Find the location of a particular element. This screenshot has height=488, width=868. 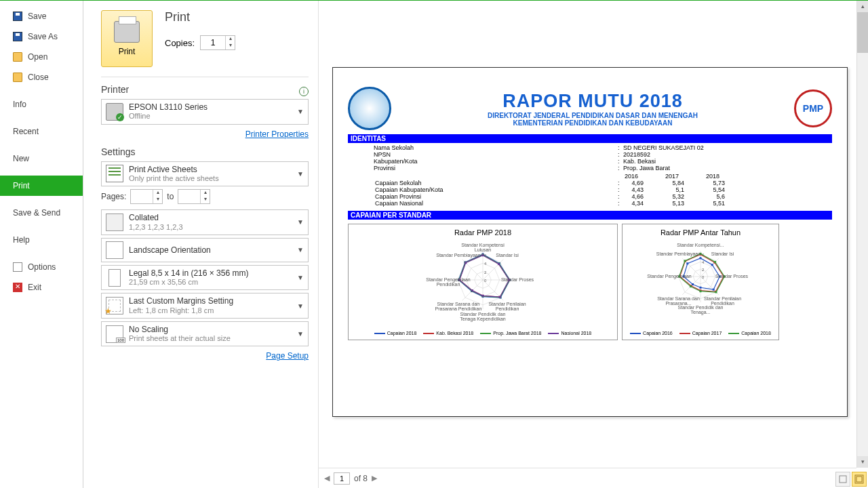

landscape-icon is located at coordinates (115, 250).